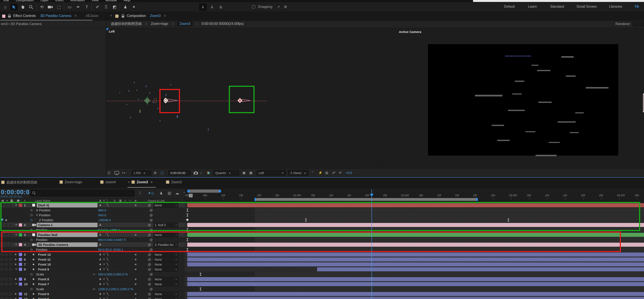 The image size is (644, 299). I want to click on property-value: 500.0,500.0,500.0 %, so click(113, 274).